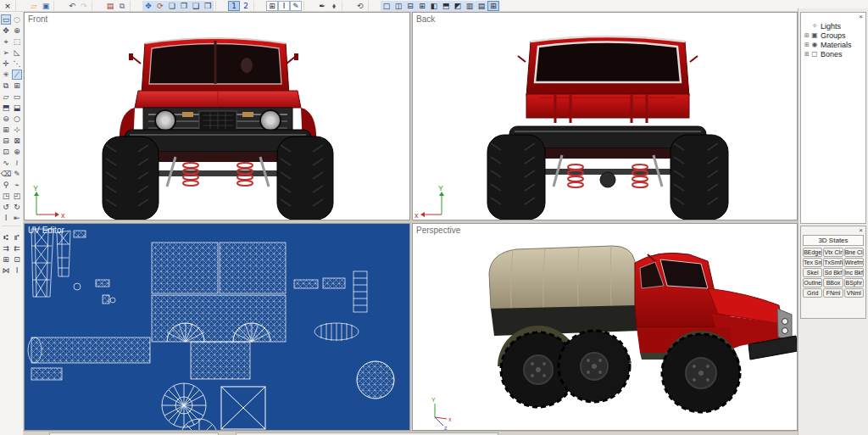  What do you see at coordinates (832, 293) in the screenshot?
I see `state-button-fnml: FNml` at bounding box center [832, 293].